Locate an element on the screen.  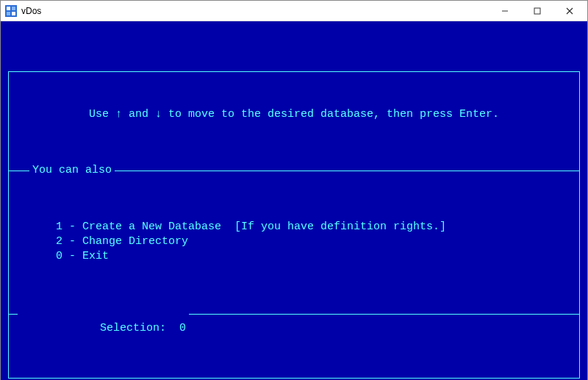
menu-option: 2 - Change Directory is located at coordinates (318, 242).